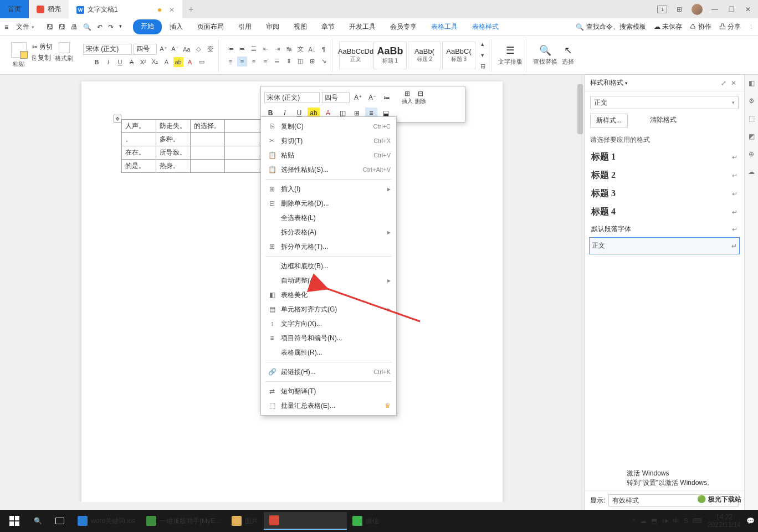  I want to click on menu-vip: 会员专享, so click(403, 27).